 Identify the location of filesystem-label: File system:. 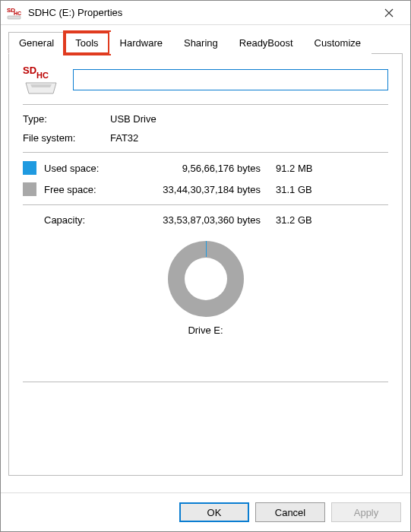
(67, 138).